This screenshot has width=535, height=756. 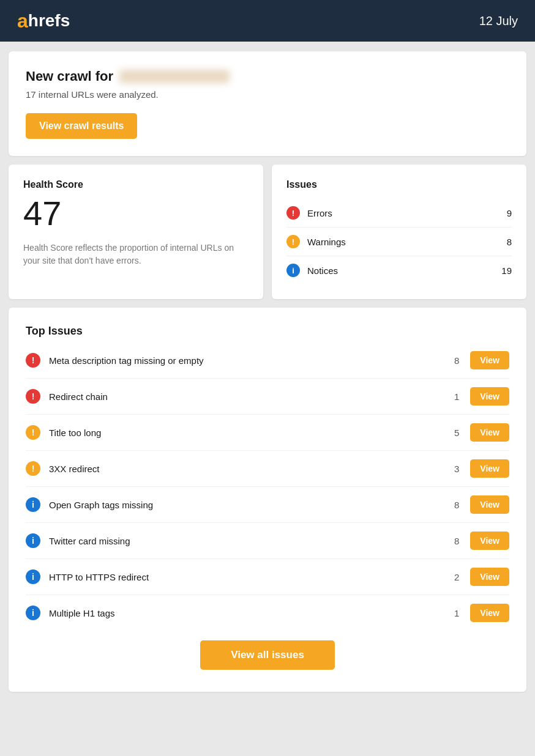 What do you see at coordinates (509, 213) in the screenshot?
I see `error-count: 9` at bounding box center [509, 213].